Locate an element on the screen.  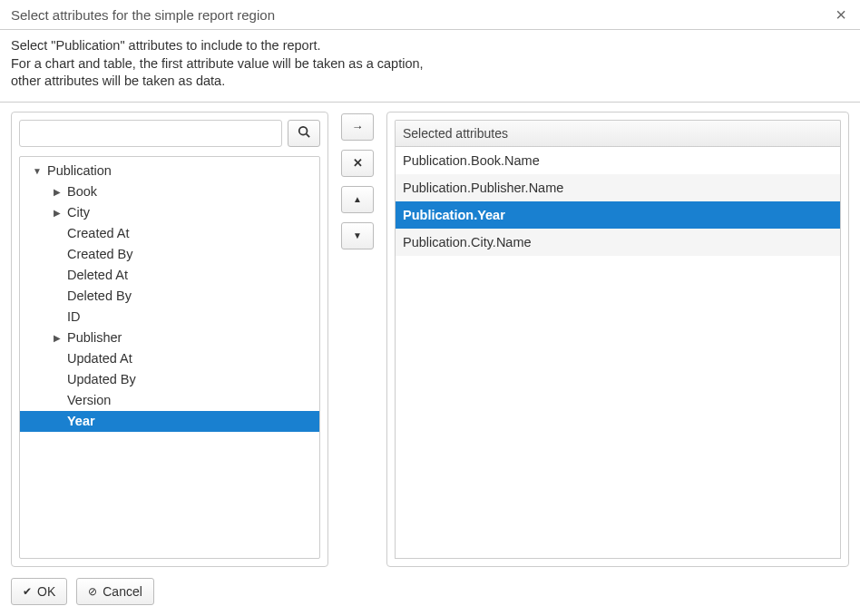
tree-node-label: Updated At is located at coordinates (98, 358).